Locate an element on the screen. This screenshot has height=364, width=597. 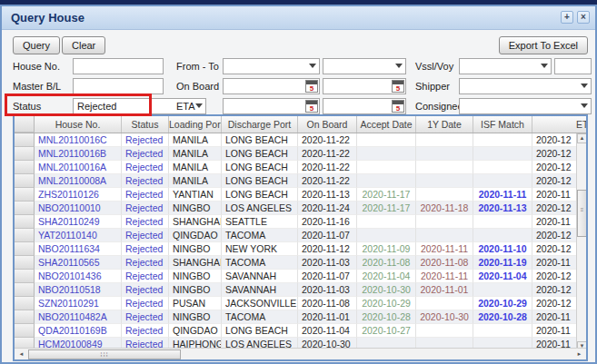
column-header: Loading Port is located at coordinates (195, 124).